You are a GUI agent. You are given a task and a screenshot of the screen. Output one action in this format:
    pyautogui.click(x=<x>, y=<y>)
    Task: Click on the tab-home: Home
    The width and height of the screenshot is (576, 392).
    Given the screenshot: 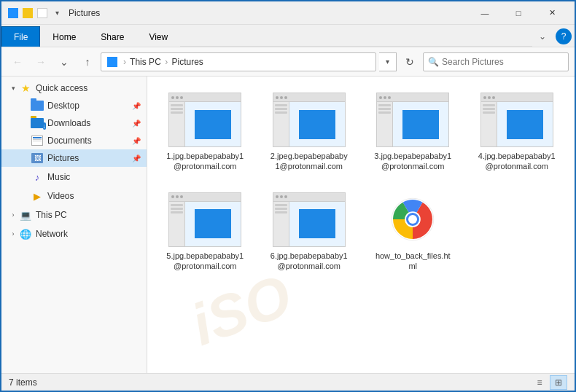 What is the action you would take?
    pyautogui.click(x=64, y=36)
    